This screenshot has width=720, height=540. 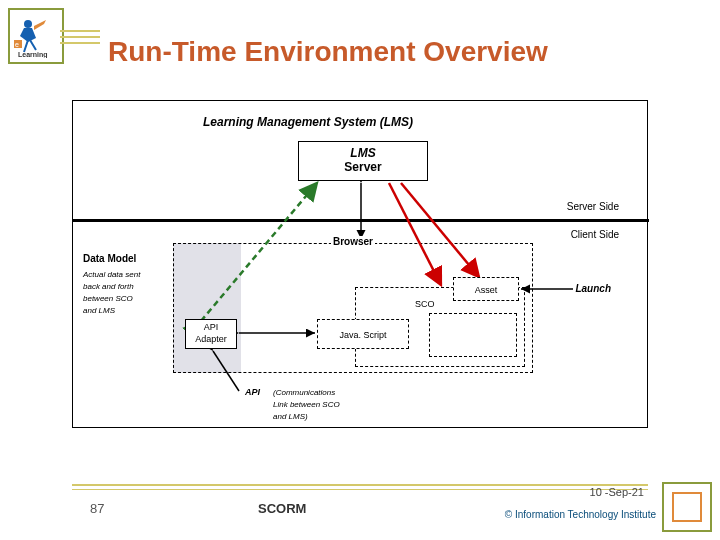 What do you see at coordinates (363, 161) in the screenshot?
I see `lms-server-box: LMS Server` at bounding box center [363, 161].